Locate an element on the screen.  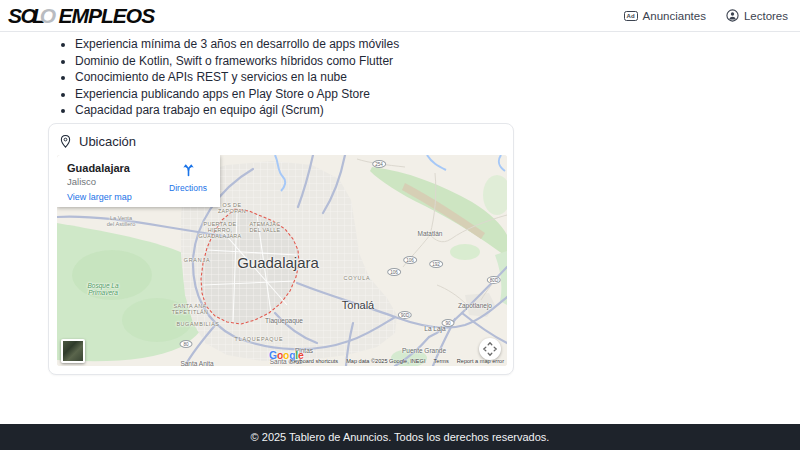
map-pin-icon is located at coordinates (66, 142).